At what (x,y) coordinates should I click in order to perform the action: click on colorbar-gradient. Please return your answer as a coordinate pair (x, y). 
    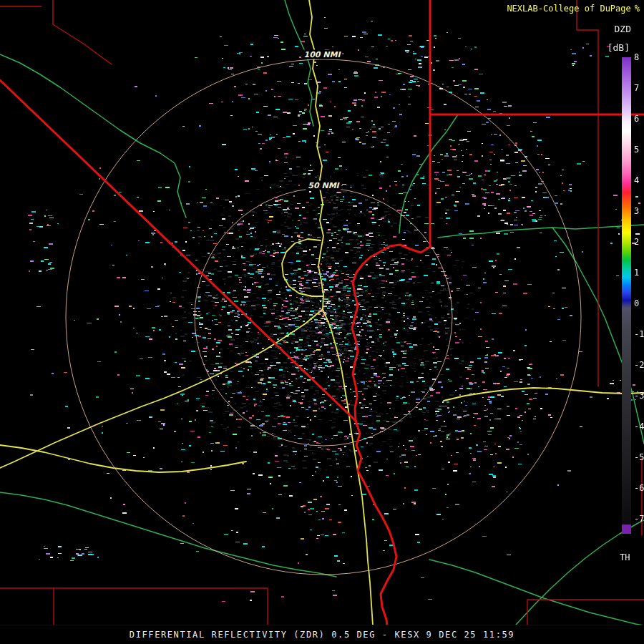
    Looking at the image, I should click on (627, 296).